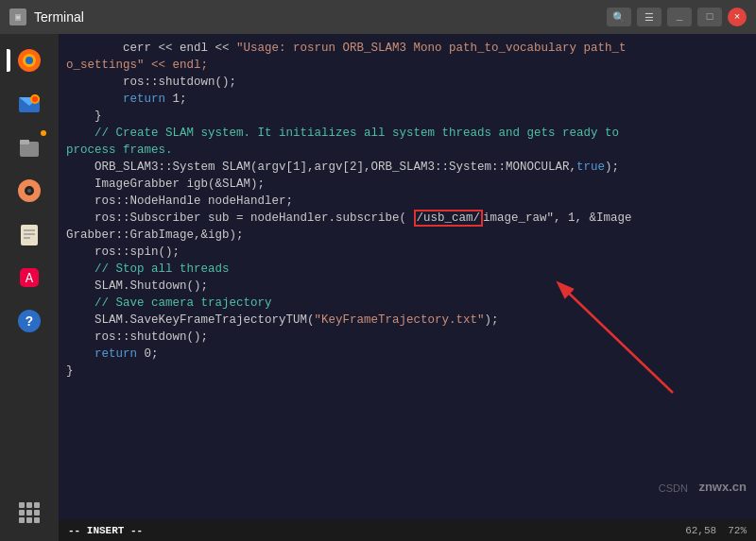 The height and width of the screenshot is (541, 756). I want to click on search-button: 🔍, so click(619, 17).